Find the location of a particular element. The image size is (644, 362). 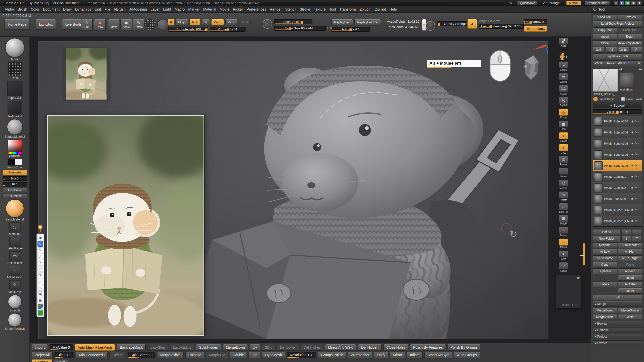

menu-item: Marker is located at coordinates (194, 9).